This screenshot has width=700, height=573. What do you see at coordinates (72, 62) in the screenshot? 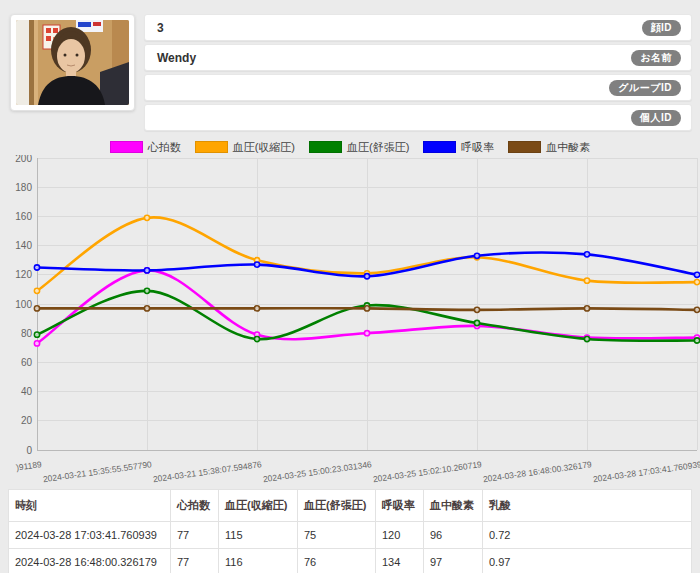
I see `patient-photo-card` at bounding box center [72, 62].